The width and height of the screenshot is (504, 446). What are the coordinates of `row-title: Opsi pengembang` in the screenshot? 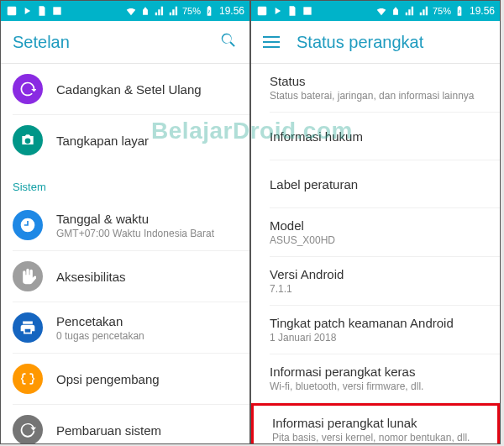 It's located at (108, 380).